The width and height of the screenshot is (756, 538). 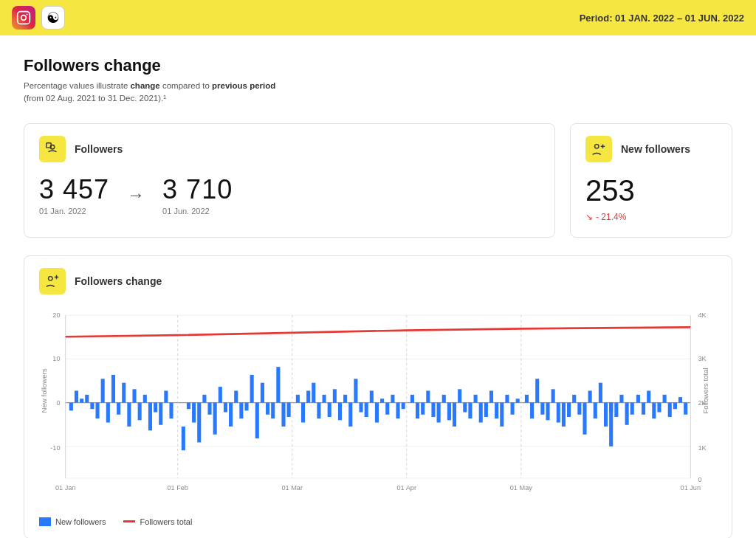 I want to click on new-followers-card: New followers 253 ↘ - 21.4%, so click(x=651, y=180).